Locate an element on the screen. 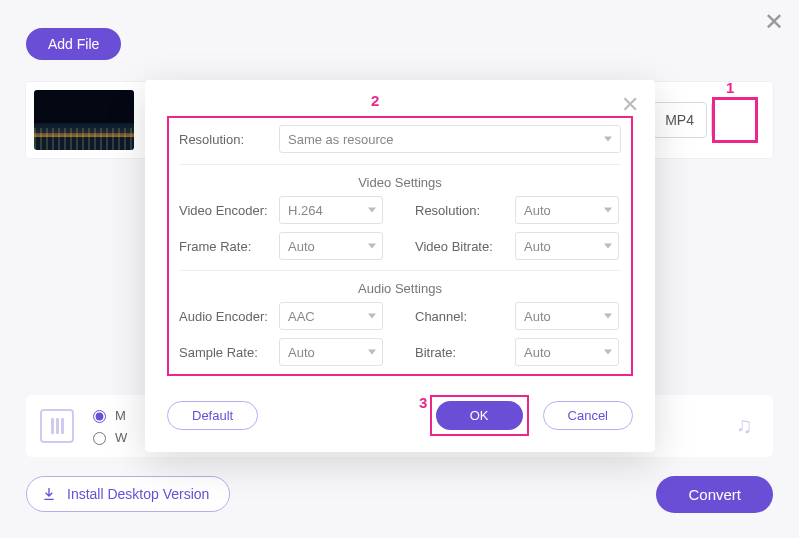 The width and height of the screenshot is (799, 538). install-desktop-button: Install Desktop Version is located at coordinates (128, 494).